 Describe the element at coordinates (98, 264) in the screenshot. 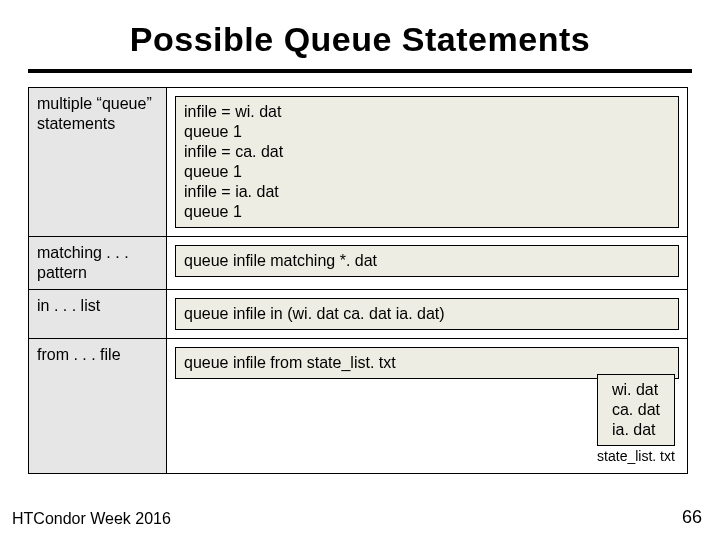

I see `row-label-matching: matching . . . pattern` at that location.